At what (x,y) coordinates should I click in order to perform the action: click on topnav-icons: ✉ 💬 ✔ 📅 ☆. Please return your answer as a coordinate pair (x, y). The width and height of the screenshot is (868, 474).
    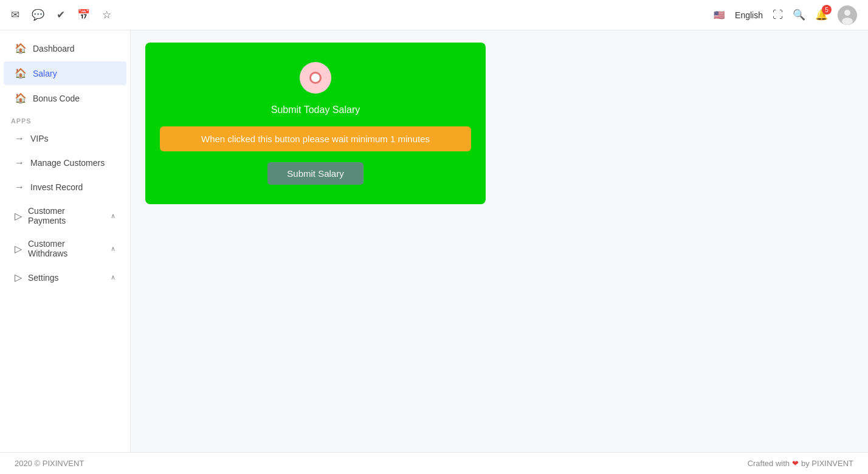
    Looking at the image, I should click on (61, 15).